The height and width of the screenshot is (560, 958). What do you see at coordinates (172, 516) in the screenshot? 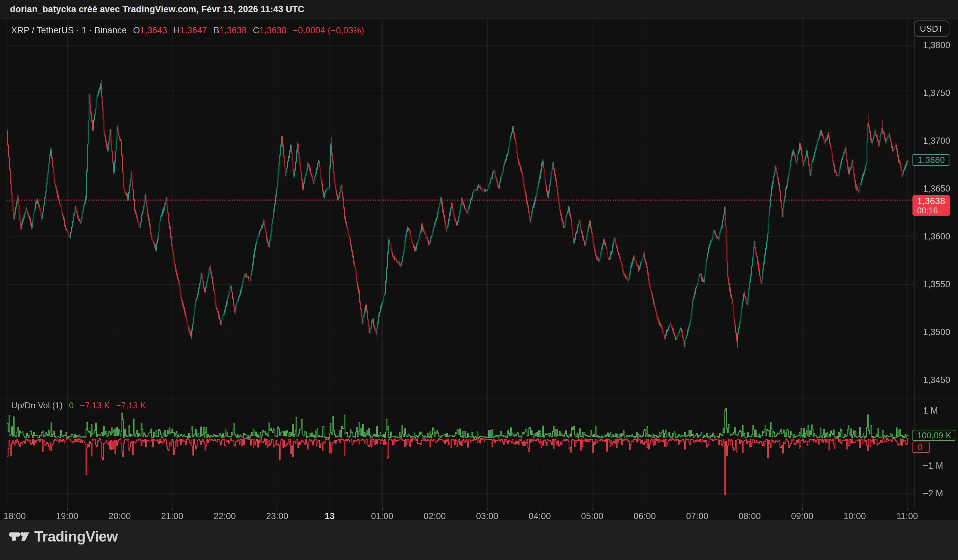
I see `time-axis-tick: 21:00` at bounding box center [172, 516].